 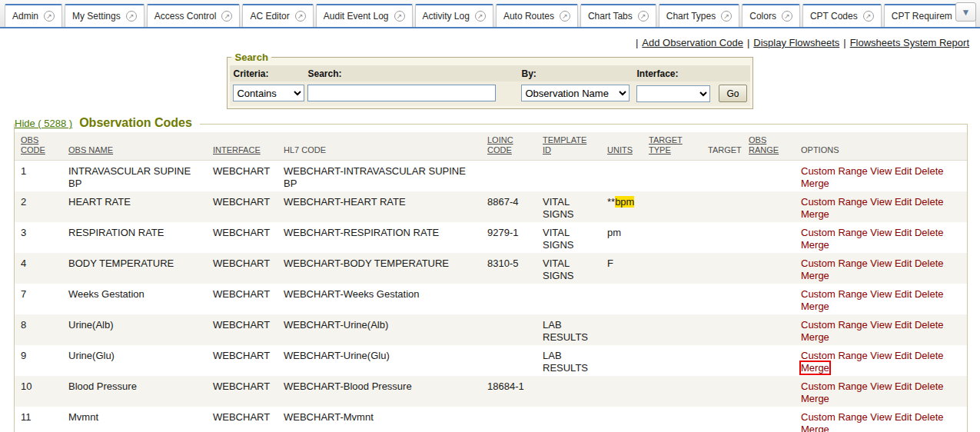 I want to click on header-obs-name: OBS NAME, so click(x=135, y=146).